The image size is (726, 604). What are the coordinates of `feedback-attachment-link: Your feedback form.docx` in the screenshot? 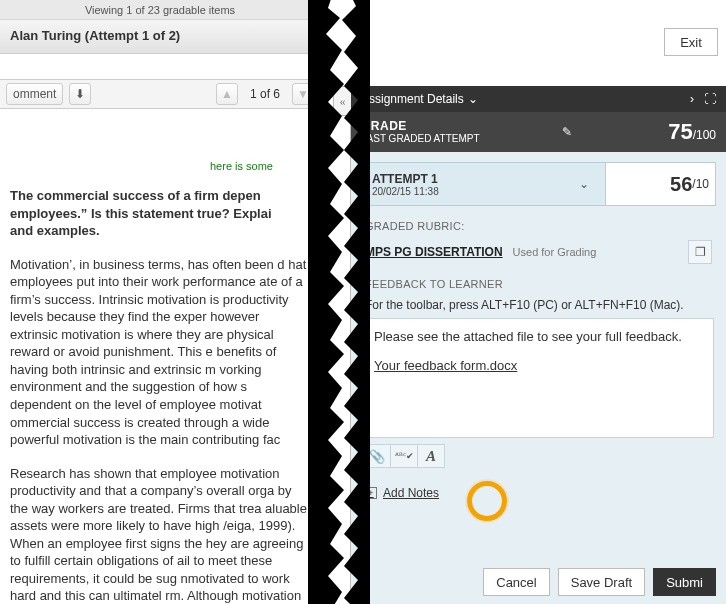 It's located at (446, 366).